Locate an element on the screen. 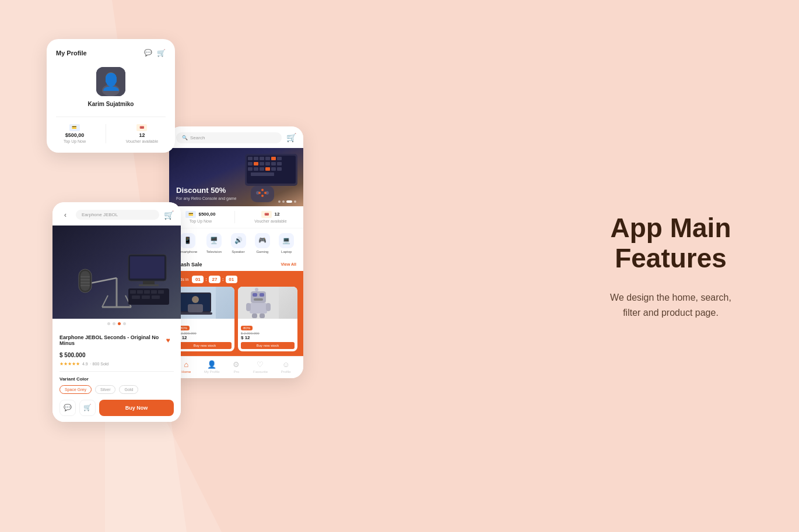  view-all-button: View All is located at coordinates (289, 265).